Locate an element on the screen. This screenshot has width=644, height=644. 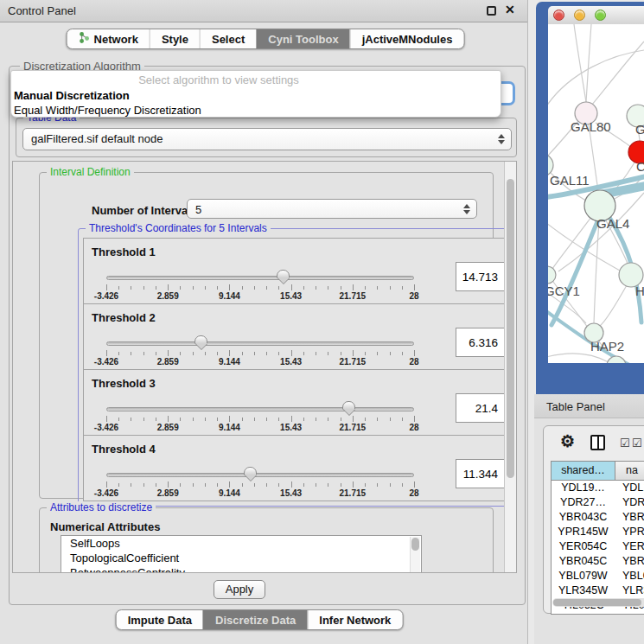
maximize-traffic-light-icon is located at coordinates (600, 16).